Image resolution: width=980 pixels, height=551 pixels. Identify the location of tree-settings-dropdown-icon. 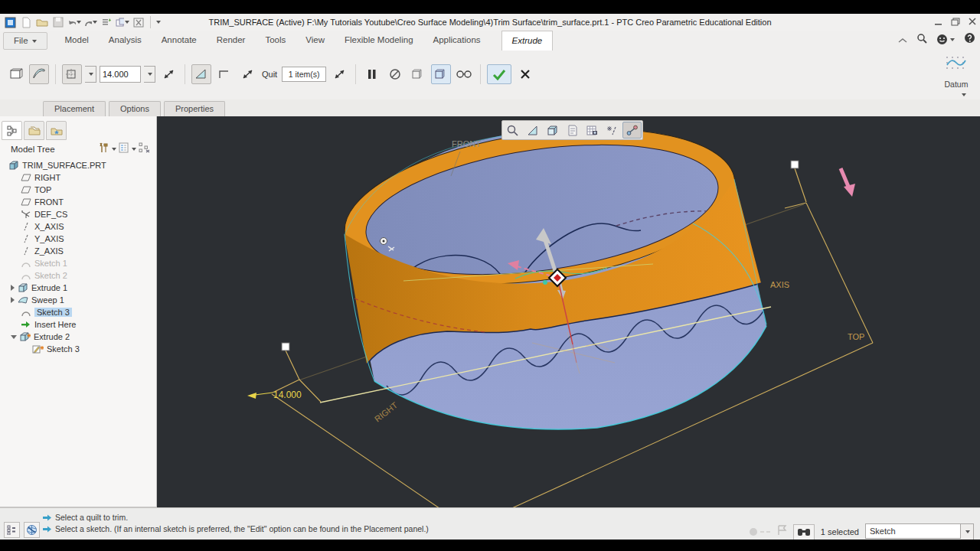
(134, 149).